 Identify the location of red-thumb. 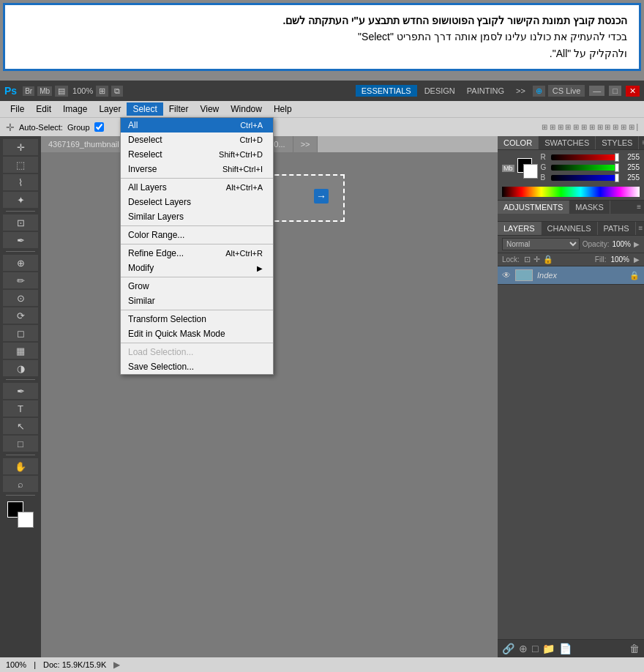
(617, 157).